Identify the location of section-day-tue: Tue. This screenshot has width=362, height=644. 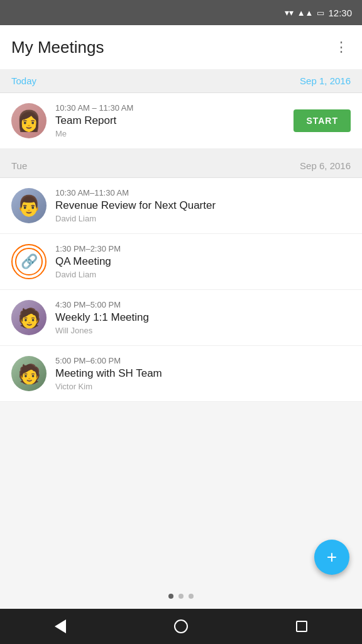
(19, 166).